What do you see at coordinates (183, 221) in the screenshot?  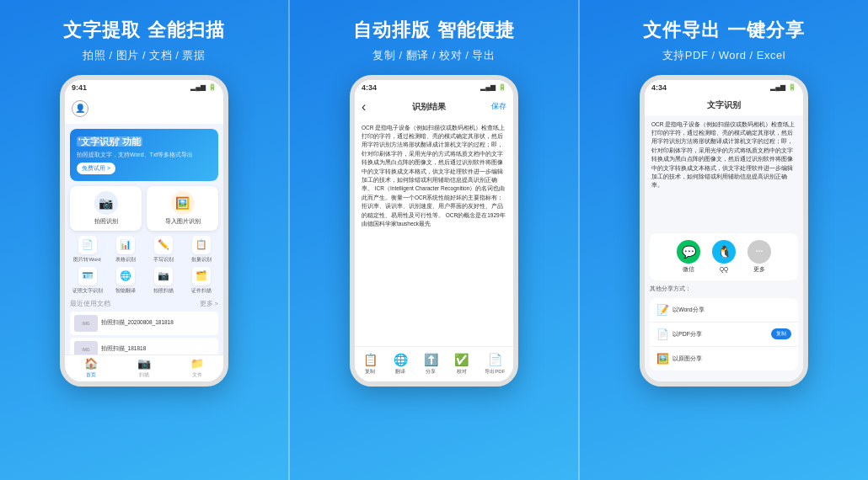 I see `import-scan-label: 导入图片识别` at bounding box center [183, 221].